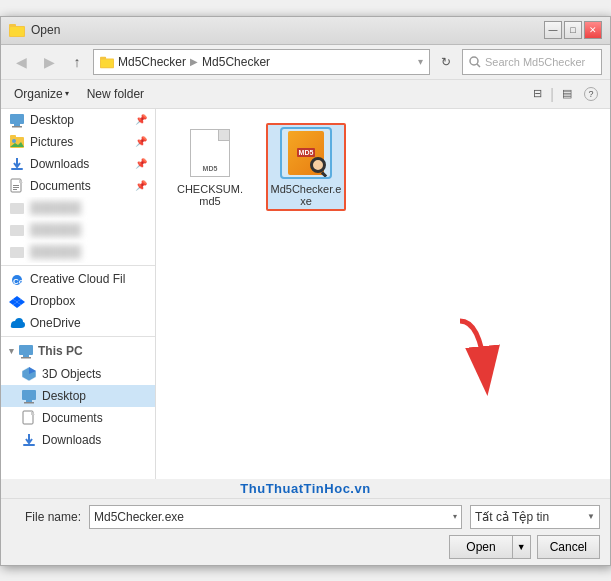 The width and height of the screenshot is (611, 581). What do you see at coordinates (78, 186) in the screenshot?
I see `sidebar-item-documents: Documents 📌` at bounding box center [78, 186].